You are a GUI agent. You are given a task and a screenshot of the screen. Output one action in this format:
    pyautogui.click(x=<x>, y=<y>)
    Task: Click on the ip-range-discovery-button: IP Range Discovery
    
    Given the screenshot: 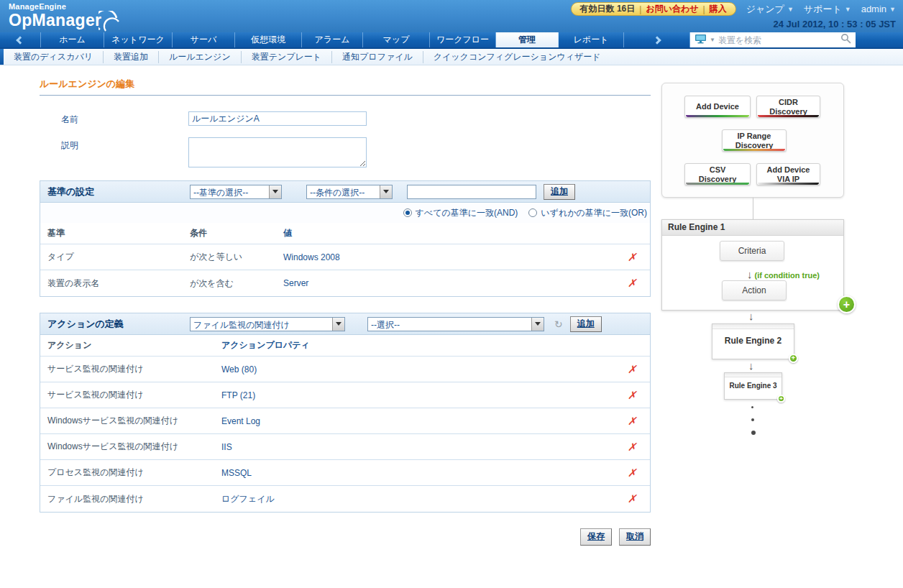 What is the action you would take?
    pyautogui.click(x=754, y=141)
    